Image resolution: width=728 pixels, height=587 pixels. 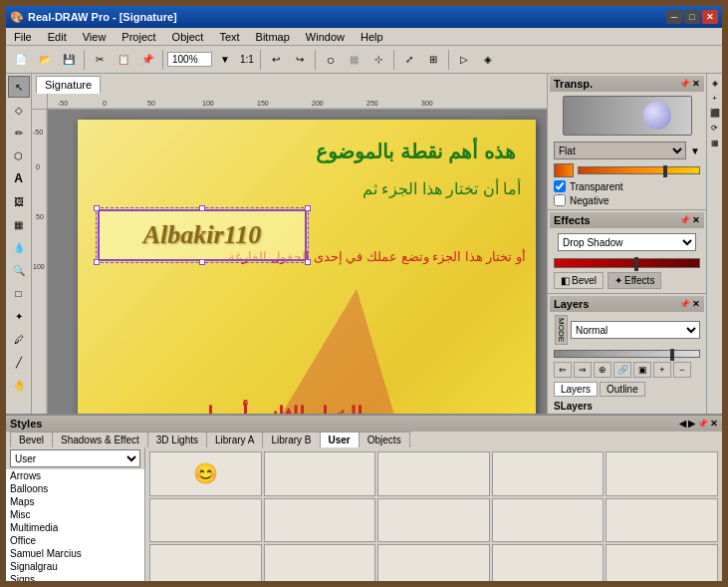 I want to click on shape-tool-btn: ⬡, so click(x=19, y=155).